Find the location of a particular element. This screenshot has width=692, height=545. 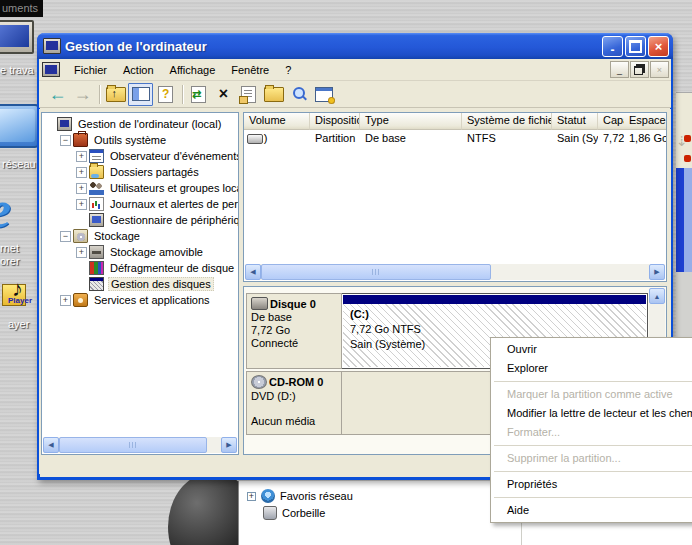

volume-list-header: VolumeDispositionTypeSystème de fichiers… is located at coordinates (455, 122).